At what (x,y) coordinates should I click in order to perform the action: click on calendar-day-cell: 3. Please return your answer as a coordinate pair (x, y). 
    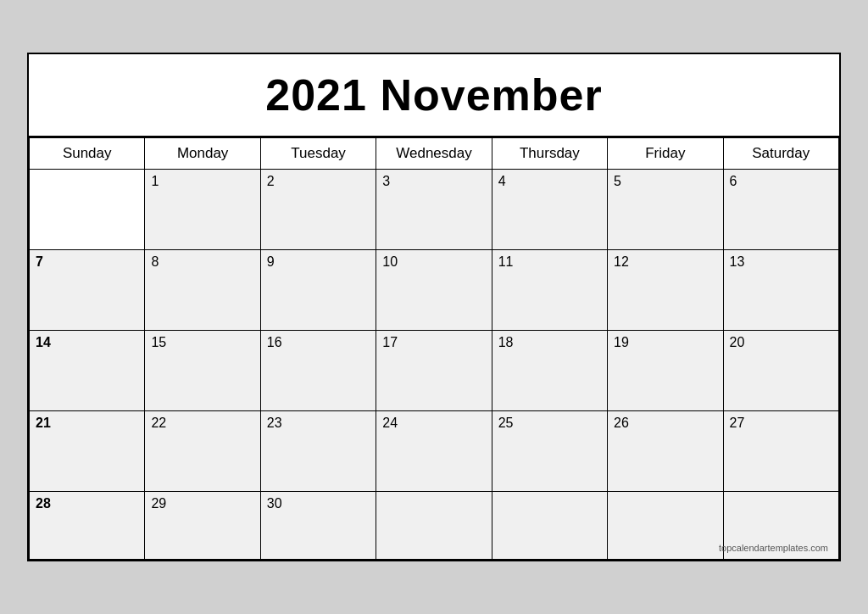
    Looking at the image, I should click on (434, 210).